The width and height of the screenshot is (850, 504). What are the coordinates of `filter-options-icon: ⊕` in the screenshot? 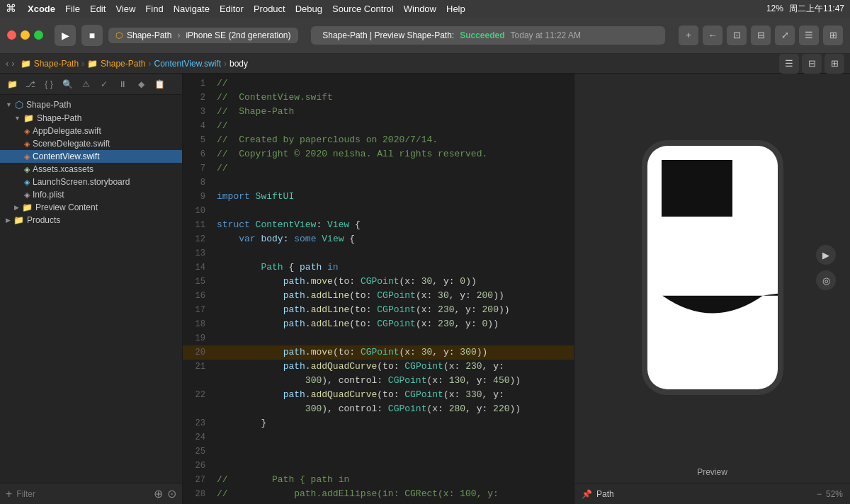 It's located at (159, 494).